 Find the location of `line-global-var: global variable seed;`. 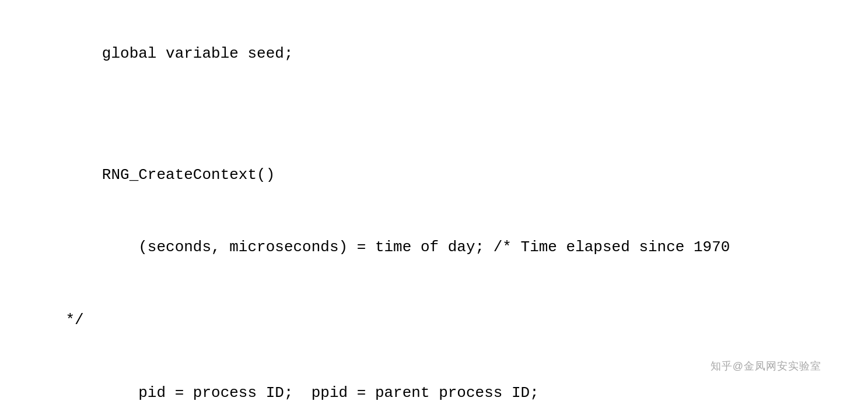

line-global-var: global variable seed; is located at coordinates (179, 54).